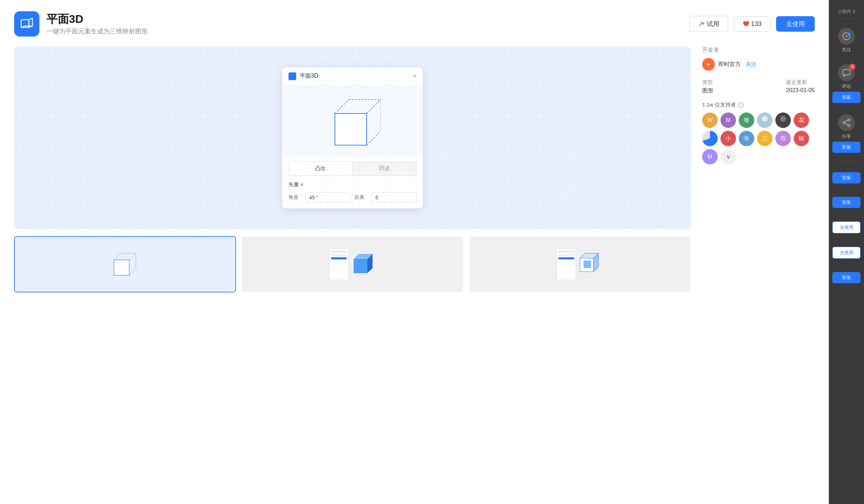 The height and width of the screenshot is (504, 864). What do you see at coordinates (708, 91) in the screenshot?
I see `type-value: 图形` at bounding box center [708, 91].